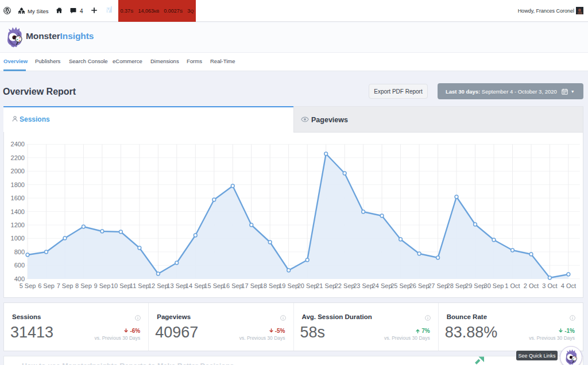 The image size is (588, 365). I want to click on svg-text: 4 Oct, so click(568, 286).